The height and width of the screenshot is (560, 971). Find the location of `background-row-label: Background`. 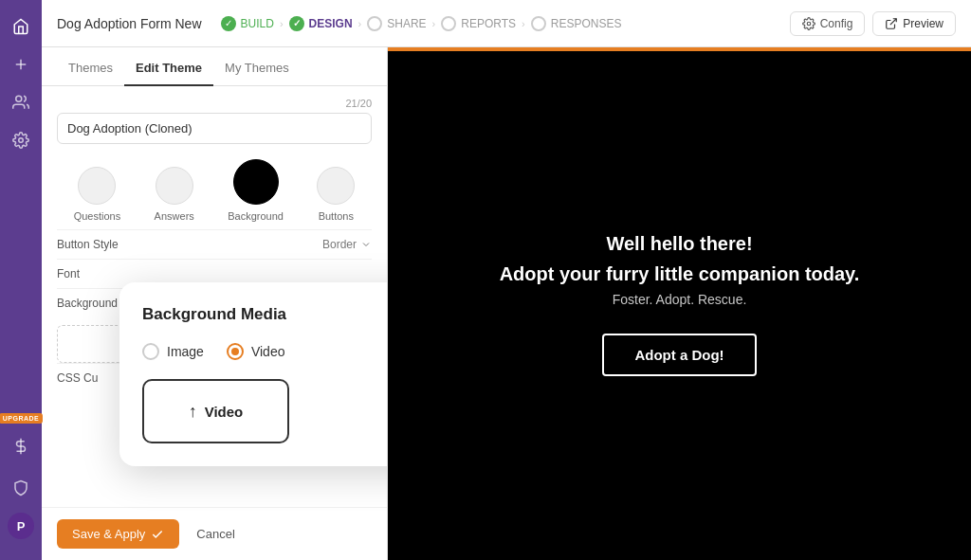

background-row-label: Background is located at coordinates (87, 303).